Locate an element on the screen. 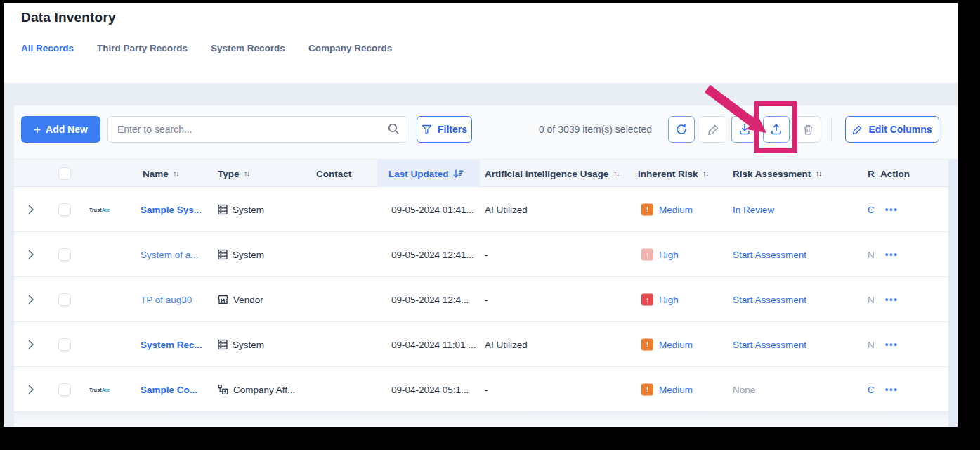 This screenshot has width=980, height=450. bulk-edit-button is located at coordinates (713, 129).